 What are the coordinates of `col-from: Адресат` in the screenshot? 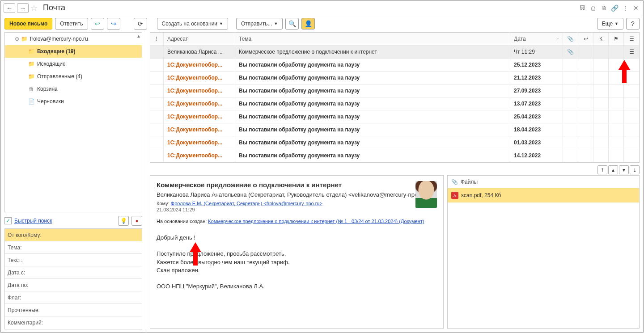 It's located at (199, 39).